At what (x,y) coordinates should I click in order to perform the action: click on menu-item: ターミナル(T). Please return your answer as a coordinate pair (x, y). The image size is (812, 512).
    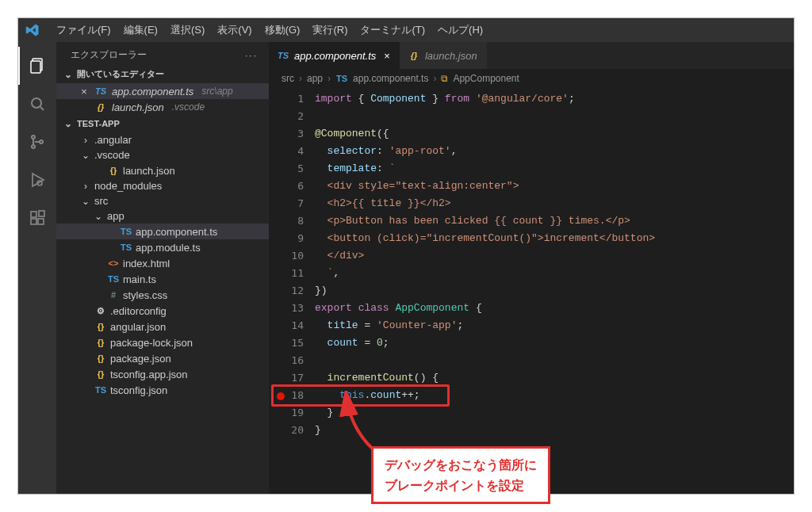
    Looking at the image, I should click on (393, 30).